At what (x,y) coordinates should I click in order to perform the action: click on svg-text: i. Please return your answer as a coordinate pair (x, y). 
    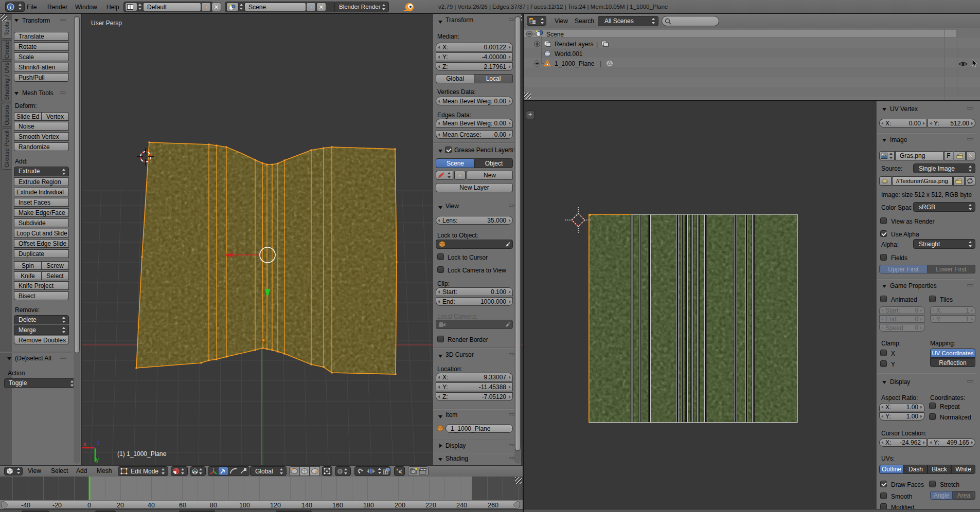
    Looking at the image, I should click on (10, 7).